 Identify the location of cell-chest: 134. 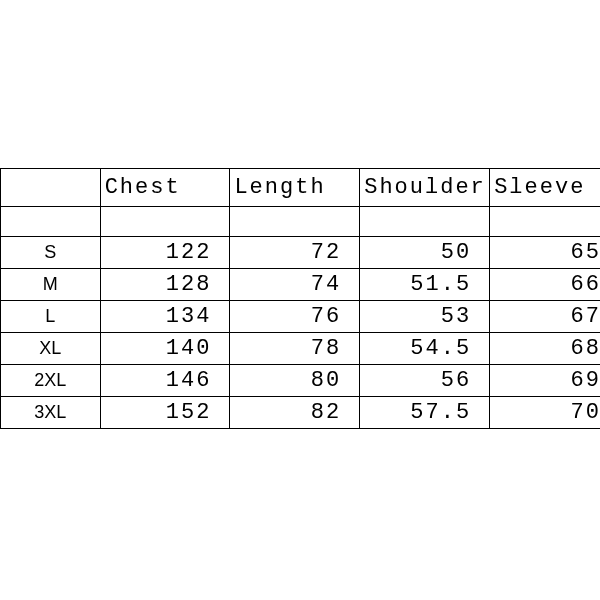
(165, 317).